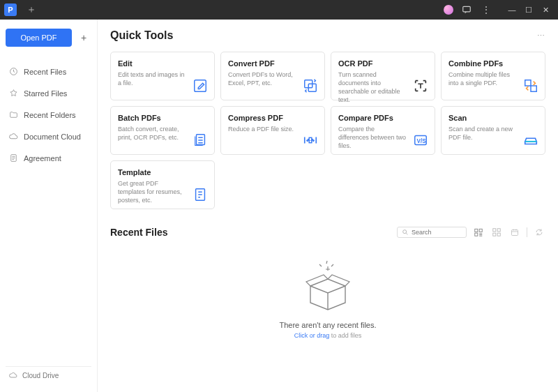 This screenshot has width=558, height=392. Describe the element at coordinates (142, 36) in the screenshot. I see `quick-tools-title: Quick Tools` at that location.